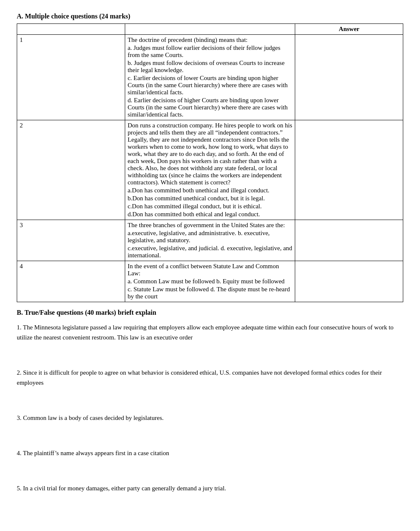  What do you see at coordinates (210, 29) in the screenshot?
I see `mc-table-content-header` at bounding box center [210, 29].